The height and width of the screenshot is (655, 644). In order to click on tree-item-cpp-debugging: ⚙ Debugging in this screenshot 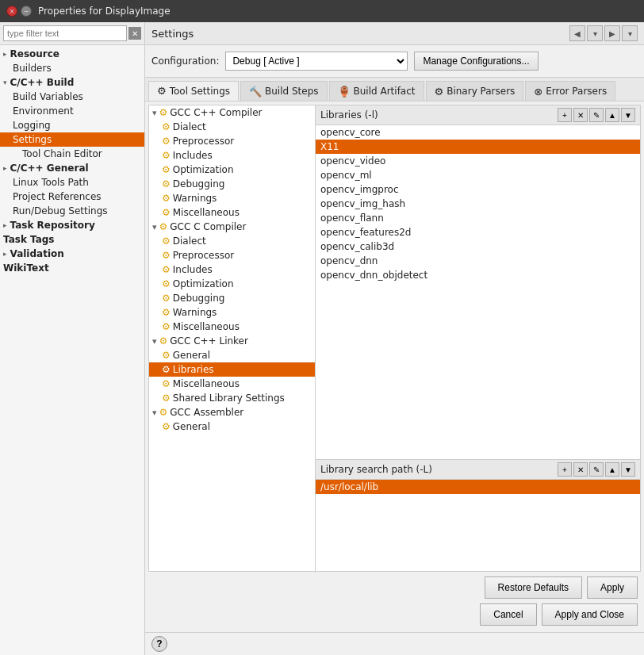, I will do `click(232, 184)`.